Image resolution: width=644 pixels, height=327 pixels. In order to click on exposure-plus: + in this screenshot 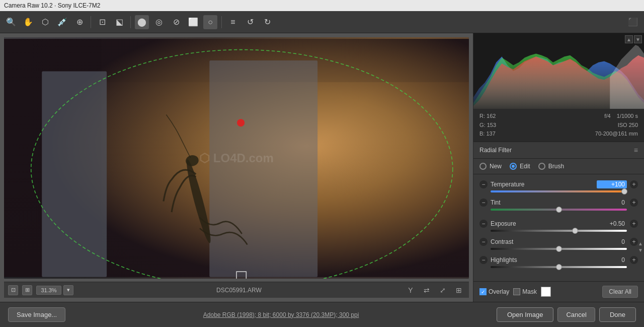, I will do `click(634, 224)`.